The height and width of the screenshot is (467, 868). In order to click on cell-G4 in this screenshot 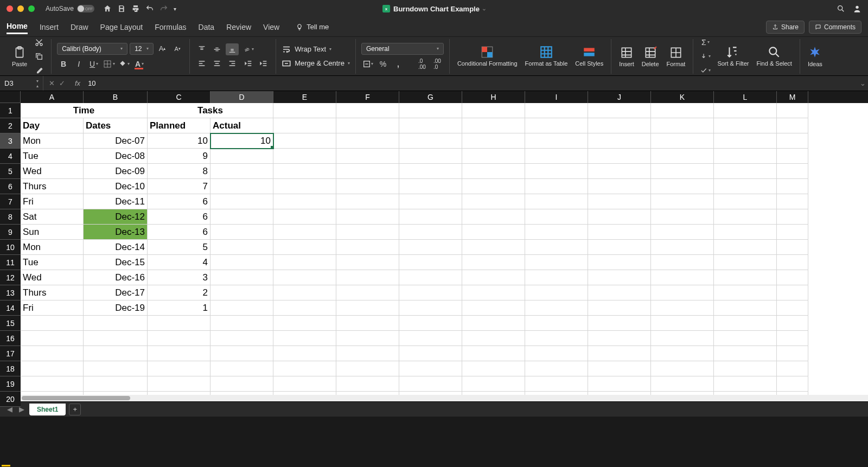, I will do `click(431, 156)`.